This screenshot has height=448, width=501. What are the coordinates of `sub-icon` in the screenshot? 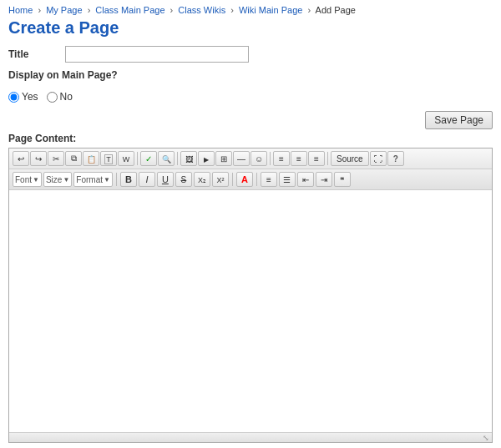 It's located at (202, 180).